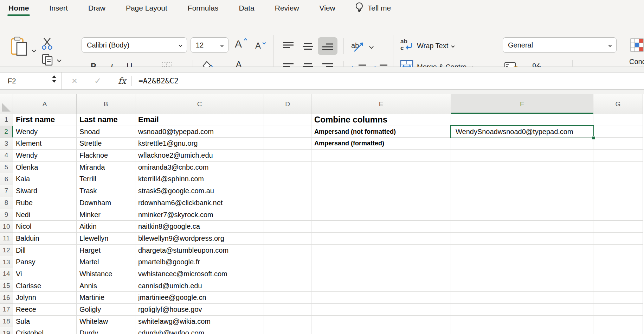 The height and width of the screenshot is (334, 644). What do you see at coordinates (381, 239) in the screenshot?
I see `cell-E11` at bounding box center [381, 239].